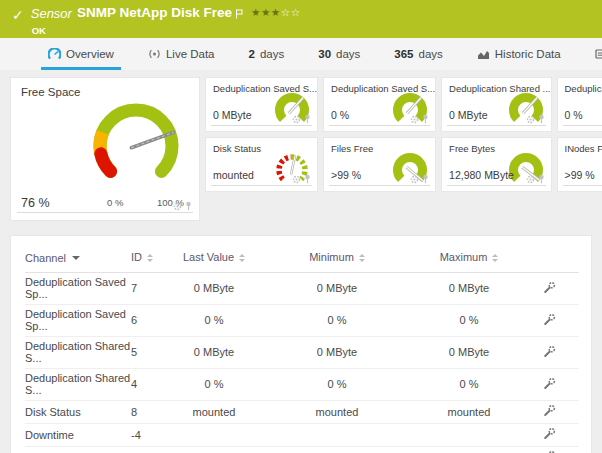  I want to click on main-gauge-card: Free Space 0 % 100 % 76 %, so click(105, 149).